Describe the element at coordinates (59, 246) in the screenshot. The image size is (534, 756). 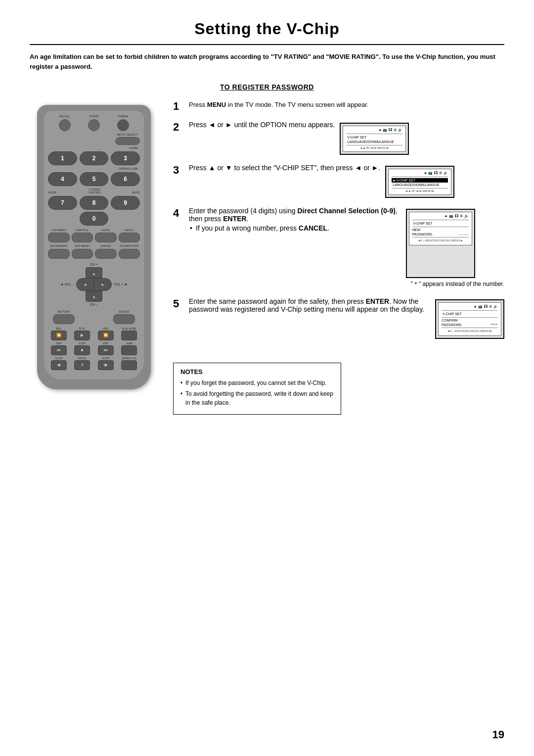
I see `setup-menu-label: SETUP/MENU` at that location.